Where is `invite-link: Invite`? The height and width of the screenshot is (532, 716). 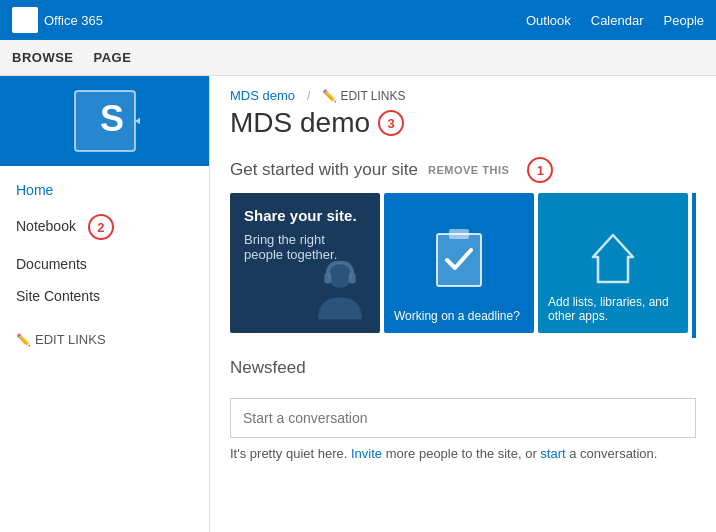 invite-link: Invite is located at coordinates (366, 454).